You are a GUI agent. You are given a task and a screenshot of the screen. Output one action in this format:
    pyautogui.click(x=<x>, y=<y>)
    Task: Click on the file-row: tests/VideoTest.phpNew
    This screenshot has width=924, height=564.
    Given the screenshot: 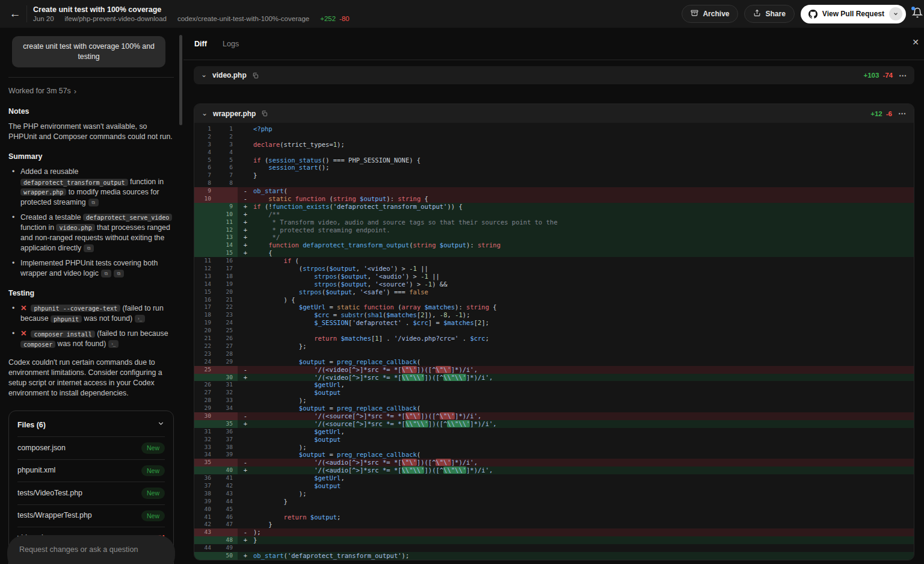 What is the action you would take?
    pyautogui.click(x=91, y=492)
    